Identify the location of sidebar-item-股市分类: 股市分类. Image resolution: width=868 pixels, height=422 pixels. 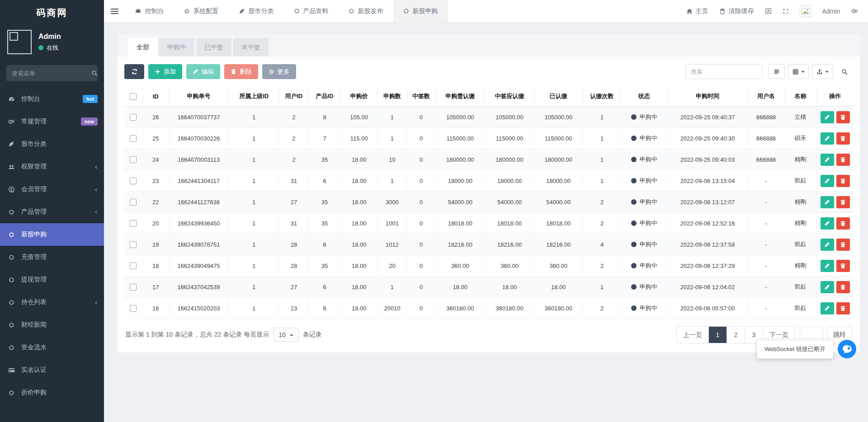
(52, 144).